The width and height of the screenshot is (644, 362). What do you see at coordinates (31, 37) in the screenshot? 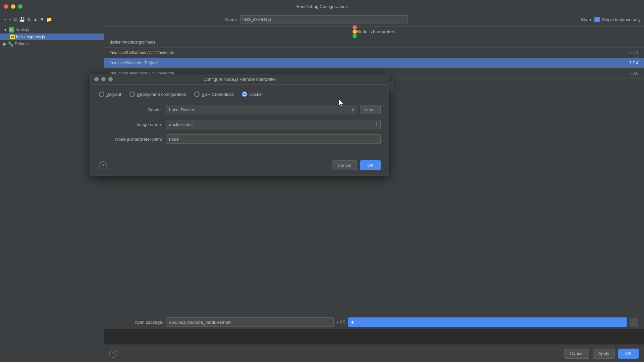
I see `hello-express-label: hello_express.js` at bounding box center [31, 37].